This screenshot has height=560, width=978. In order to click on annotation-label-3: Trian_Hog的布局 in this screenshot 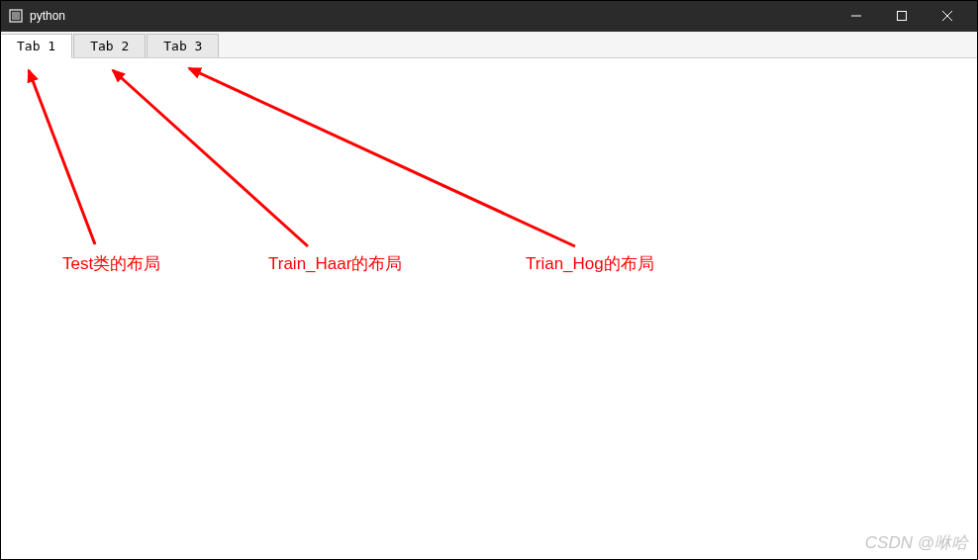, I will do `click(590, 263)`.